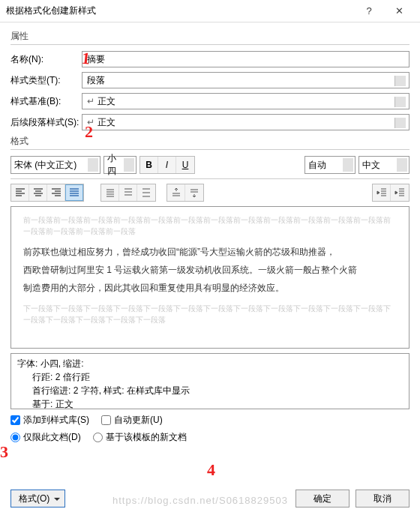 This screenshot has width=420, height=515. Describe the element at coordinates (400, 193) in the screenshot. I see `increase-indent-button` at that location.